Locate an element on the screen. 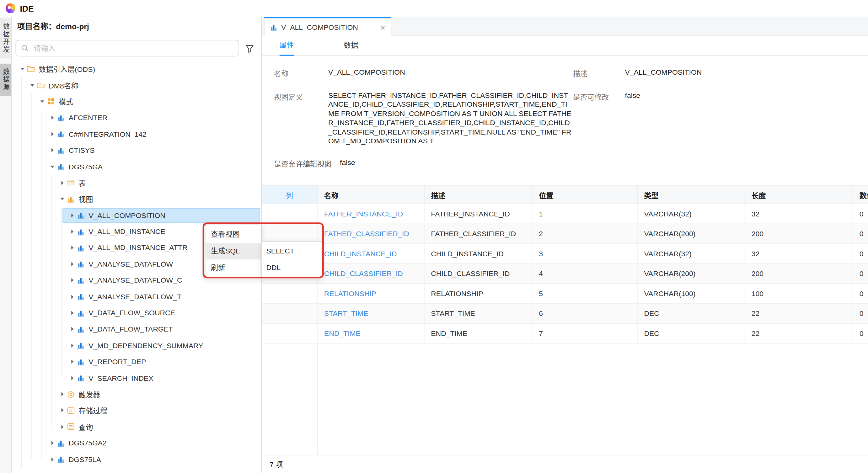 The height and width of the screenshot is (473, 868). tree-item-afcenter: AFCENTER is located at coordinates (136, 118).